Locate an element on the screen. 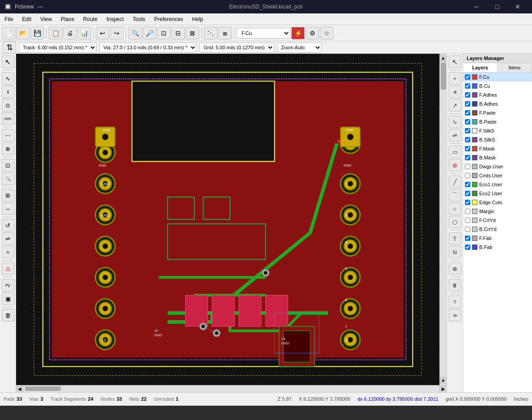  save-btn: 💾 is located at coordinates (37, 33).